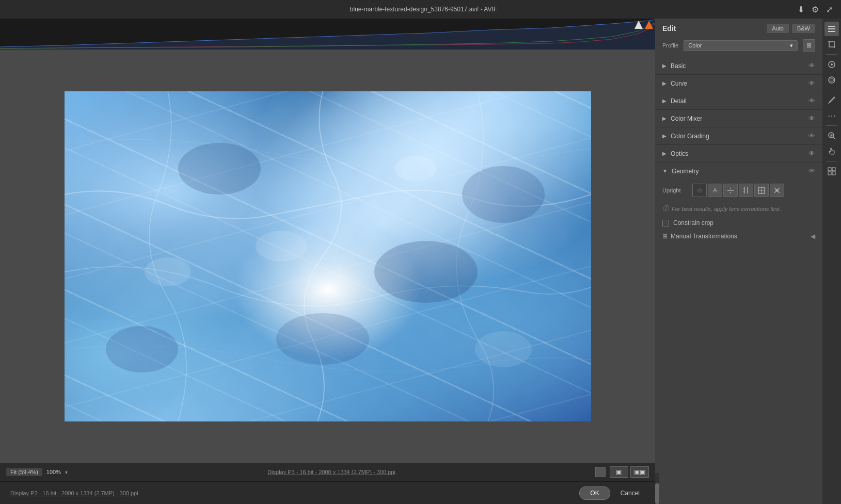  I want to click on scroll-track, so click(657, 489).